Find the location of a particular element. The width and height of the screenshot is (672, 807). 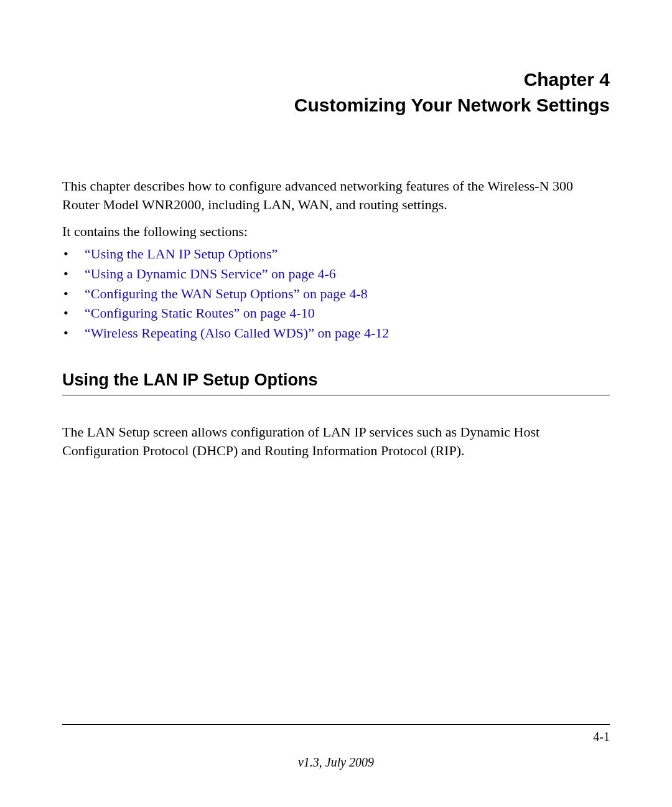

toc-link-static-routes: “Configuring Static Routes” on page 4-10 is located at coordinates (200, 313).